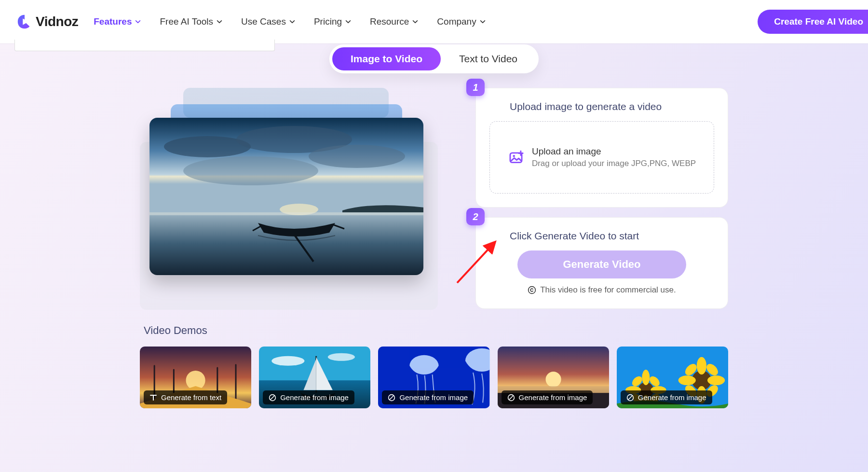  Describe the element at coordinates (268, 22) in the screenshot. I see `nav-use-cases: Use Cases` at that location.